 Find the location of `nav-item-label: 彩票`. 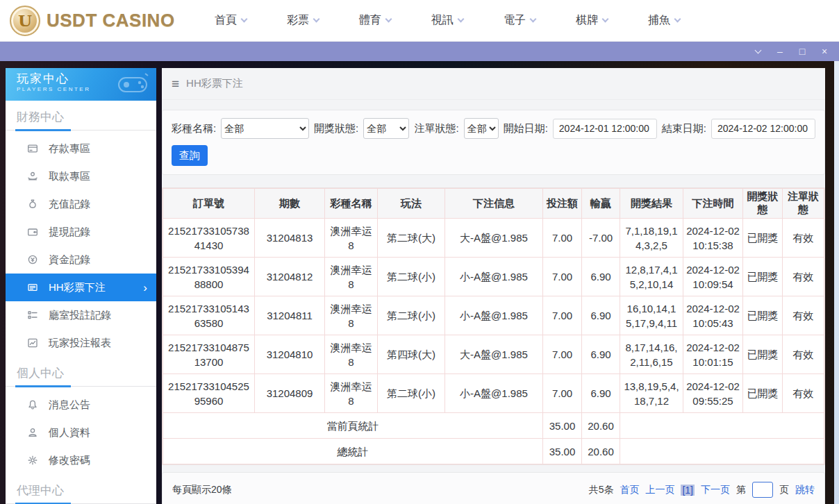

nav-item-label: 彩票 is located at coordinates (298, 21).